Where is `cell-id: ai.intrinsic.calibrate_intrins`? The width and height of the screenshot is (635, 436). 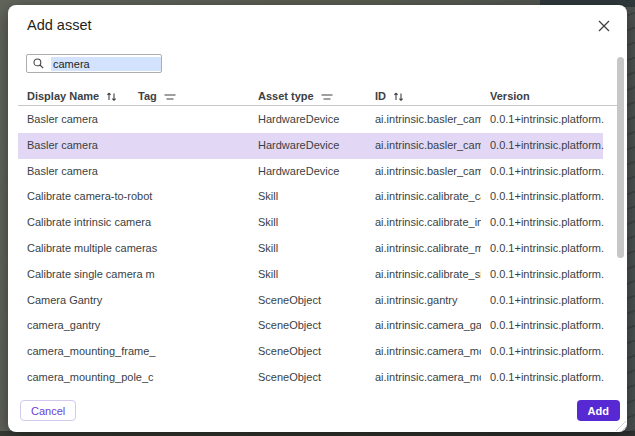
cell-id: ai.intrinsic.calibrate_intrins is located at coordinates (428, 223).